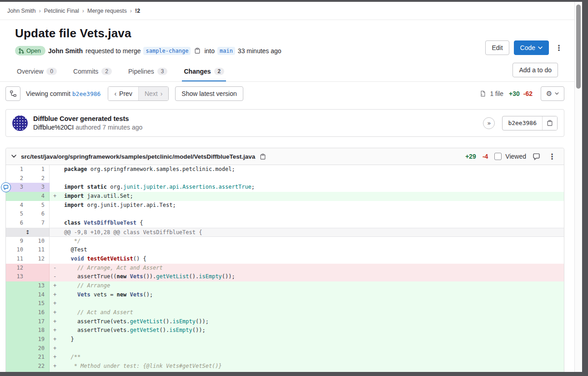 The height and width of the screenshot is (376, 588). Describe the element at coordinates (148, 75) in the screenshot. I see `tab-pipelines: Pipelines 3` at that location.